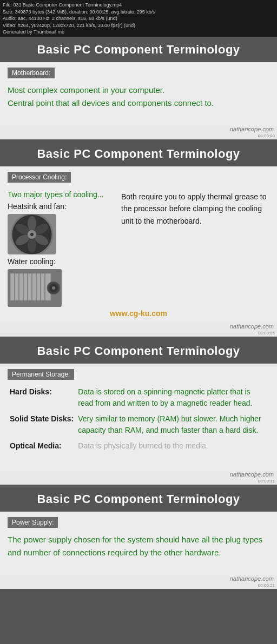  I want to click on water-cooling-label-text: Water cooling:, so click(31, 261).